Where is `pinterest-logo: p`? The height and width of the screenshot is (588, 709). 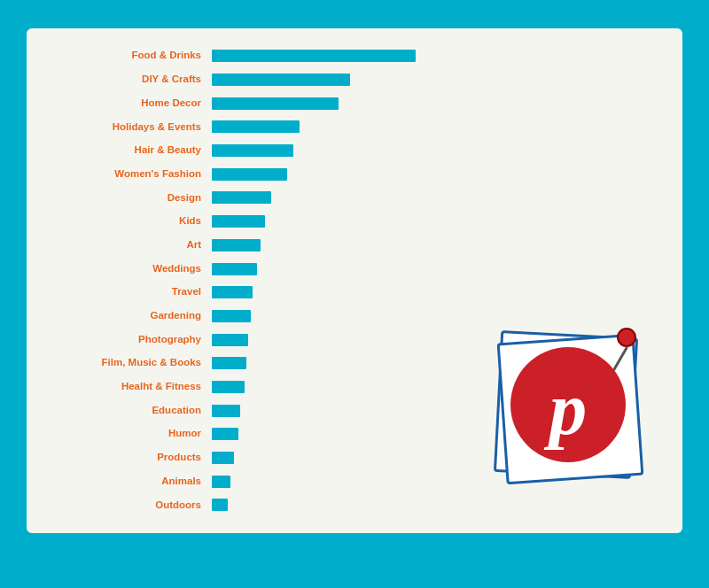
pinterest-logo: p is located at coordinates (573, 409).